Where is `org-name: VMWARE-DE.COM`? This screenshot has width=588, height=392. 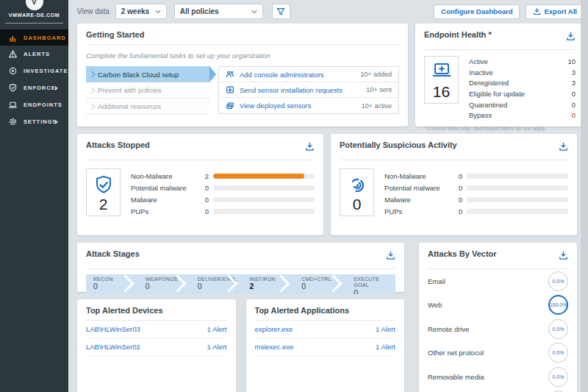
org-name: VMWARE-DE.COM is located at coordinates (34, 15).